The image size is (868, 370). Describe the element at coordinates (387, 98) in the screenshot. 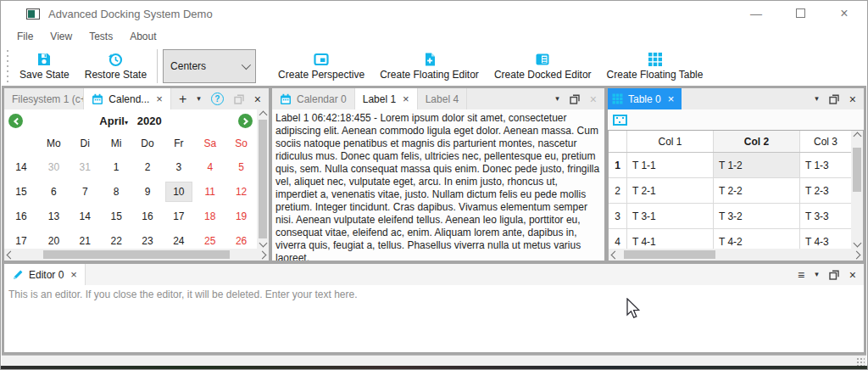

I see `tab-label-1: Label 1 ×` at that location.